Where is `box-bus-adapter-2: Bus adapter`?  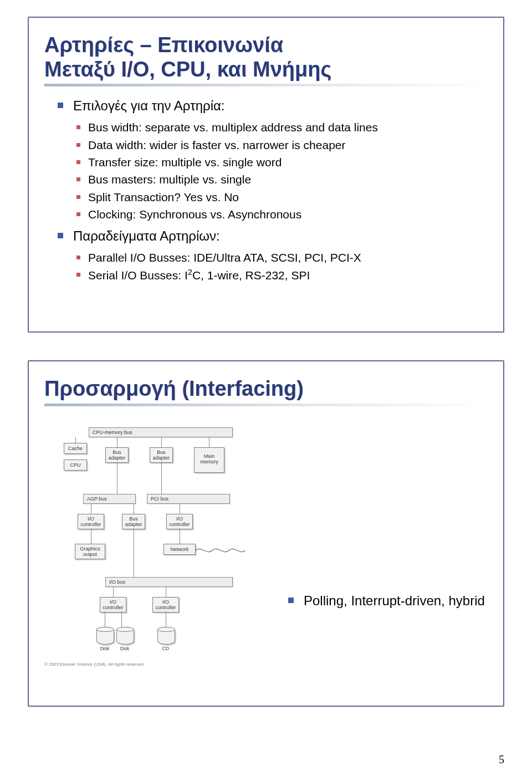 box-bus-adapter-2: Bus adapter is located at coordinates (161, 456).